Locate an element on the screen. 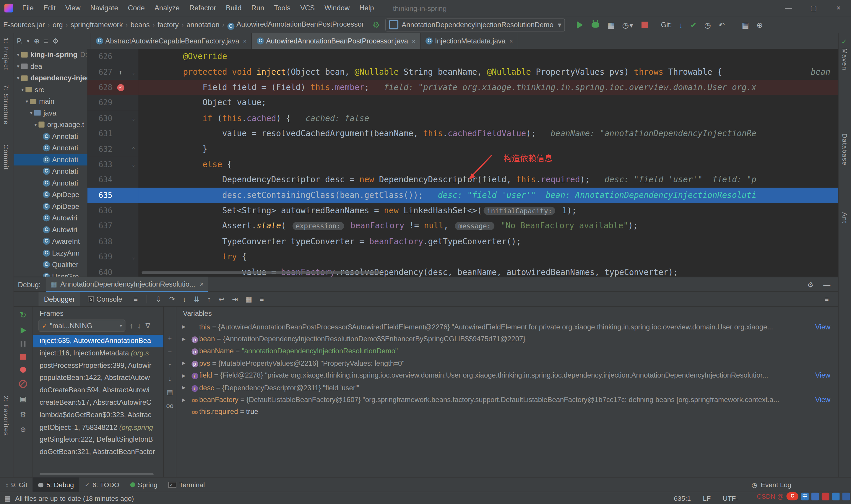 This screenshot has height=504, width=851. code-text: TypeConverter typeConverter = beanFactor… is located at coordinates (488, 241).